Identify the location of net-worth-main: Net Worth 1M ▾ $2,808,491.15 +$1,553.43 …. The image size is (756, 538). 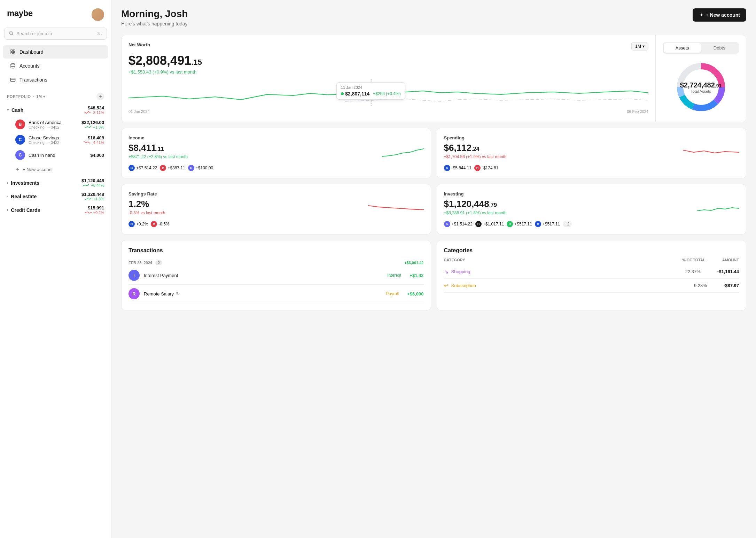
(389, 79).